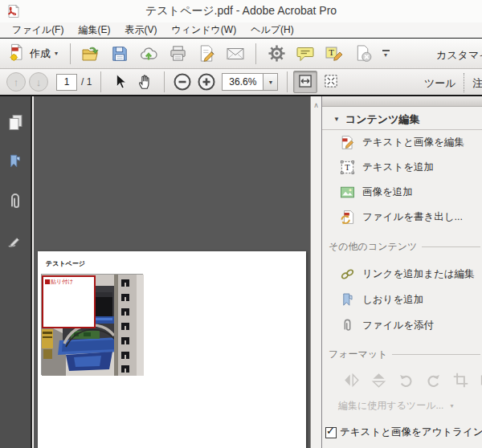 The width and height of the screenshot is (482, 448). What do you see at coordinates (402, 120) in the screenshot?
I see `panel-header-content-editing: ▼ コンテンツ編集` at bounding box center [402, 120].